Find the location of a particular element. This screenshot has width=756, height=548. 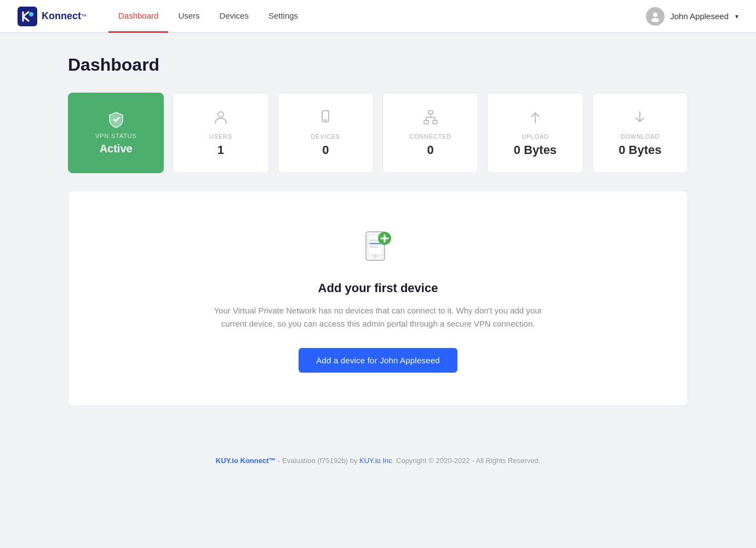

users-icon is located at coordinates (221, 118).